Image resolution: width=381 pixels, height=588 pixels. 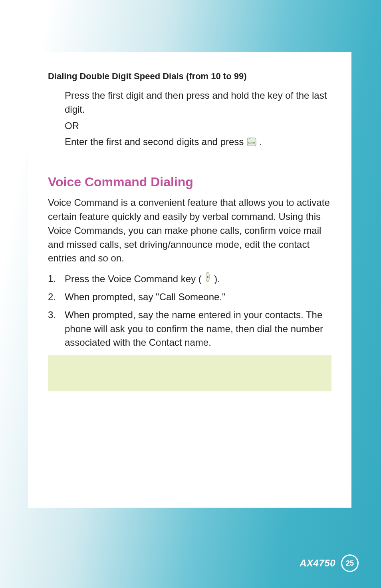 What do you see at coordinates (252, 144) in the screenshot?
I see `send-key-icon: SEND` at bounding box center [252, 144].